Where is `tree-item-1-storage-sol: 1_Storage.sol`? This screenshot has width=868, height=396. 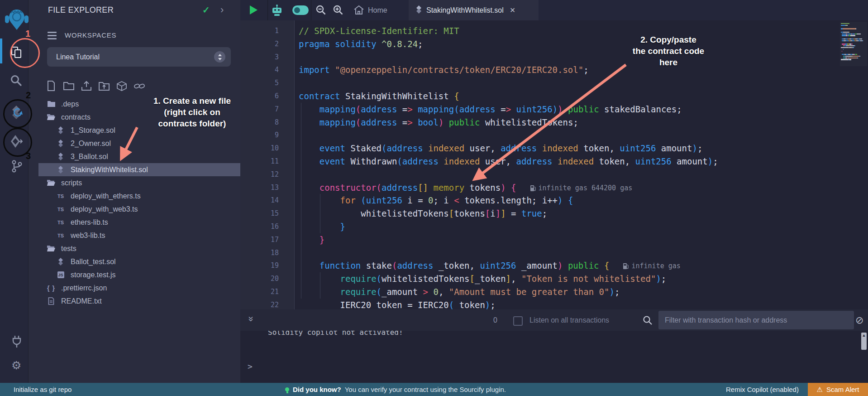
tree-item-1-storage-sol: 1_Storage.sol is located at coordinates (134, 130).